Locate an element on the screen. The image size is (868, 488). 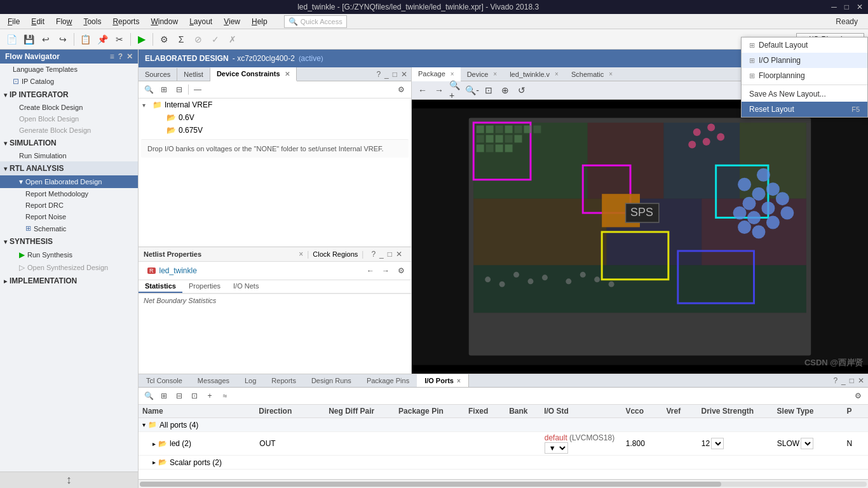
scalar-expand: ▸ is located at coordinates (154, 463).